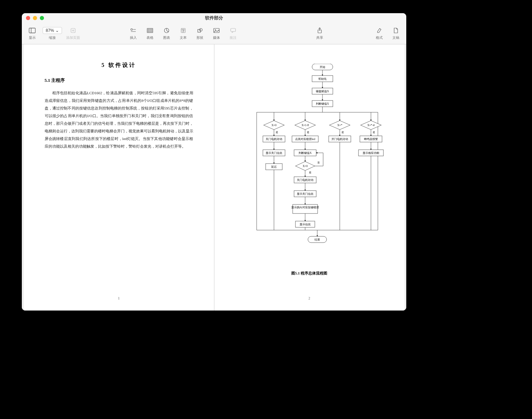 The width and height of the screenshot is (532, 419). What do you see at coordinates (233, 30) in the screenshot?
I see `comment-icon` at bounding box center [233, 30].